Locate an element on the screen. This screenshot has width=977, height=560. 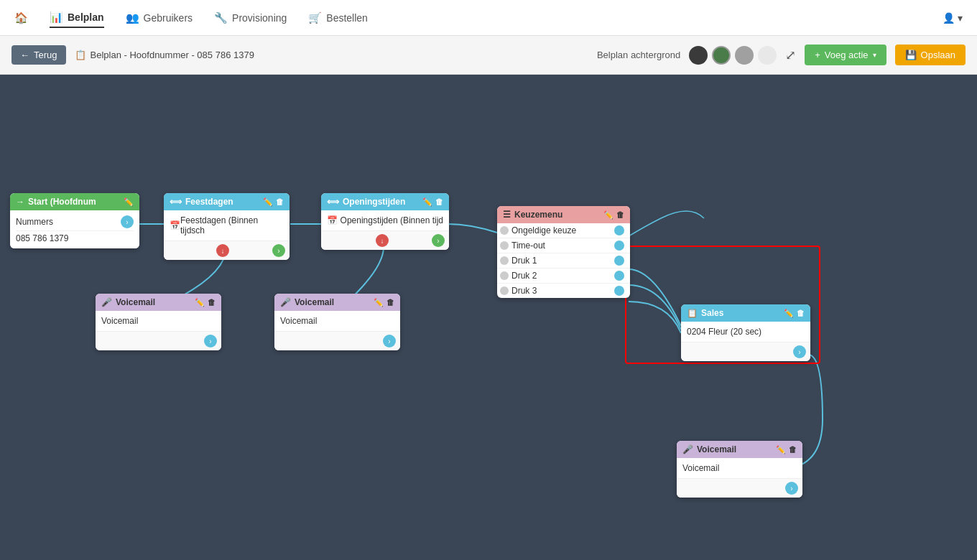
kmenu-row-3: Druk 2 is located at coordinates (563, 276).